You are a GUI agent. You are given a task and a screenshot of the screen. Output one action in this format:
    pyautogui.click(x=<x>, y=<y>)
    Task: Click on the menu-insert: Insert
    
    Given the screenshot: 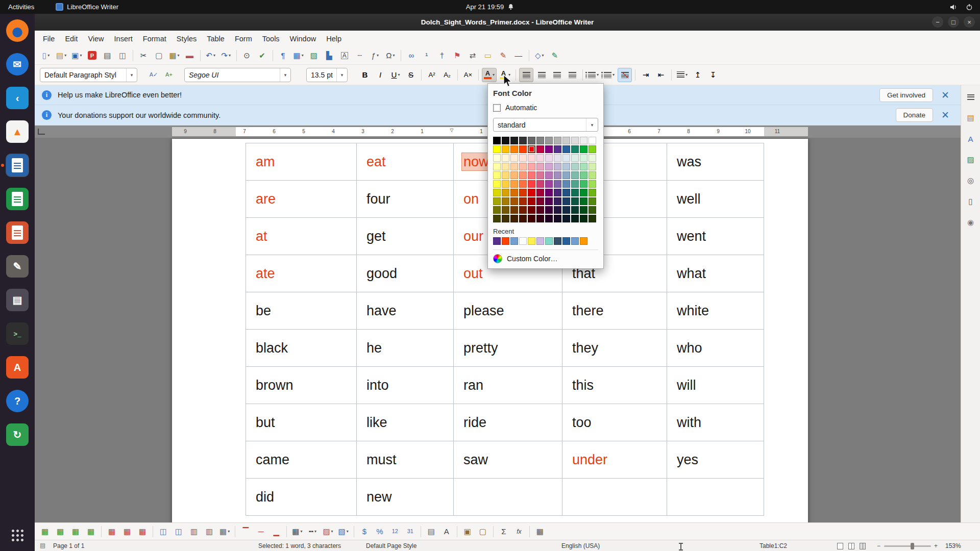 What is the action you would take?
    pyautogui.click(x=124, y=39)
    